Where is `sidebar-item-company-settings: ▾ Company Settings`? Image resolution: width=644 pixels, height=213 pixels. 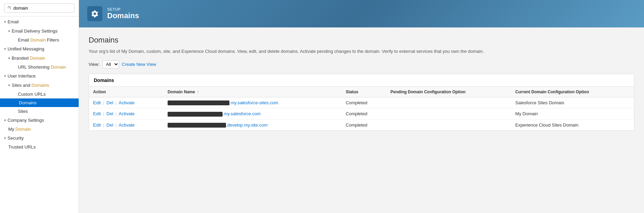 sidebar-item-company-settings: ▾ Company Settings is located at coordinates (39, 120).